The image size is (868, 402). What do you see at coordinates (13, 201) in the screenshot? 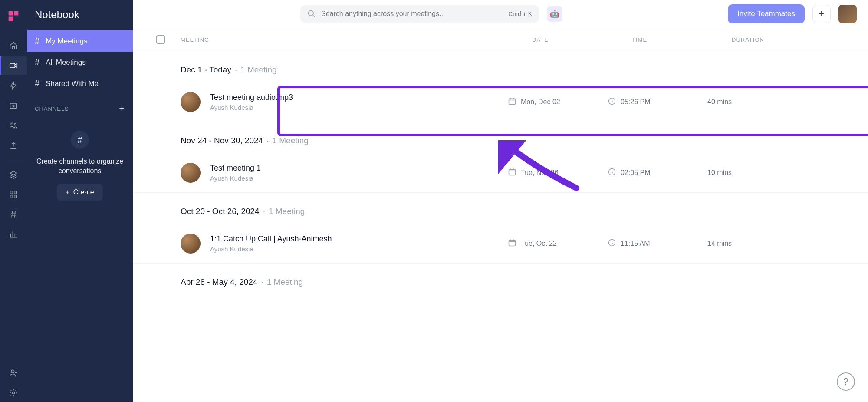
I see `icon-rail` at bounding box center [13, 201].